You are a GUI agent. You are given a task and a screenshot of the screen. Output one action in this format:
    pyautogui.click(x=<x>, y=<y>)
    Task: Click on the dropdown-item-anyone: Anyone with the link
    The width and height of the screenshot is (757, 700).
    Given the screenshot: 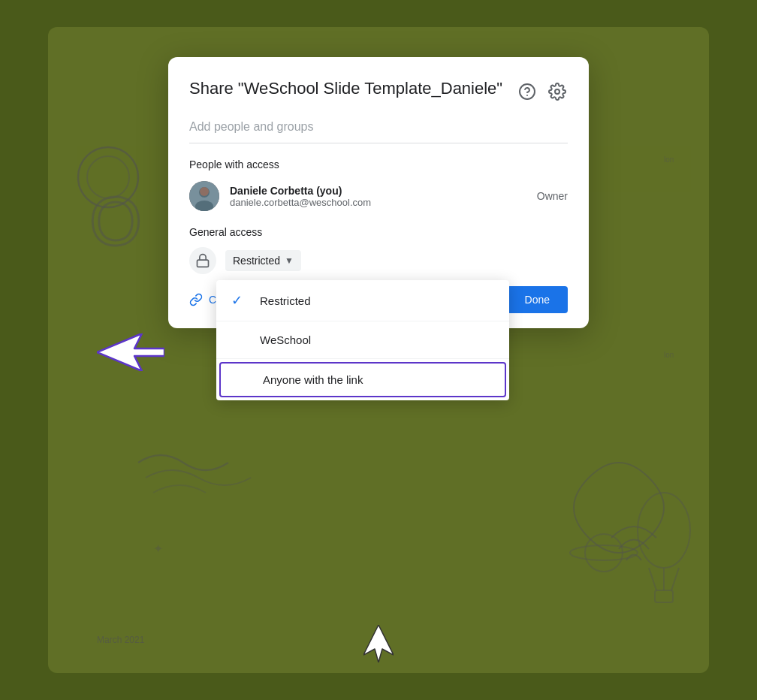 What is the action you would take?
    pyautogui.click(x=363, y=380)
    